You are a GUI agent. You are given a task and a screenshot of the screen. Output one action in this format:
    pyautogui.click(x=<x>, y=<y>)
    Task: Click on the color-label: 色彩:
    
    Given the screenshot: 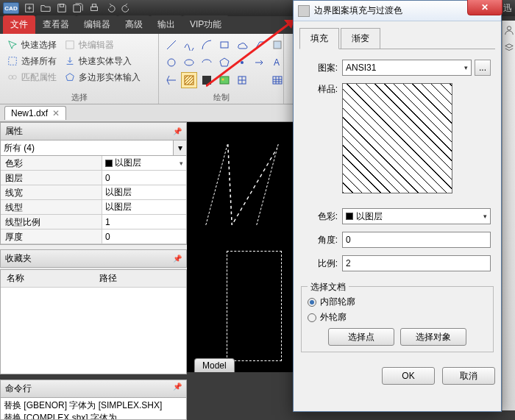 What is the action you would take?
    pyautogui.click(x=321, y=216)
    